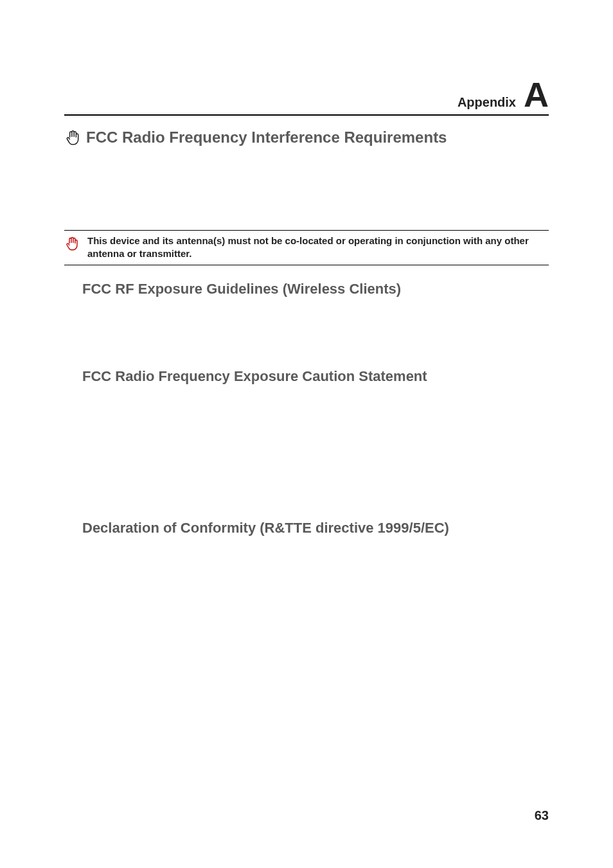 This screenshot has height=868, width=613. I want to click on hand-icon, so click(73, 137).